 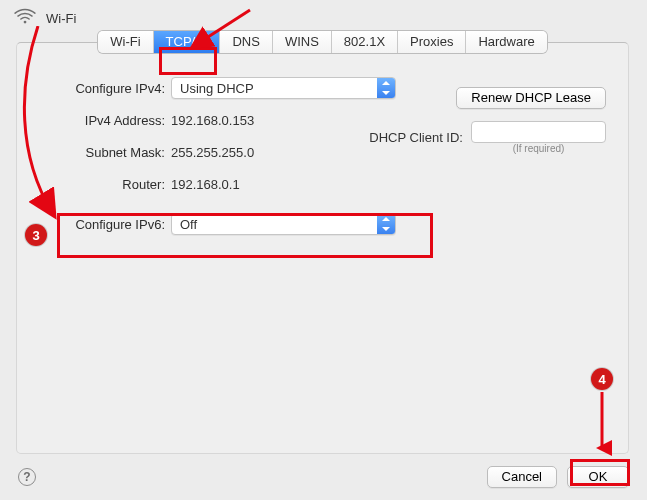 I want to click on select-configure-ipv6: Off, so click(x=284, y=224).